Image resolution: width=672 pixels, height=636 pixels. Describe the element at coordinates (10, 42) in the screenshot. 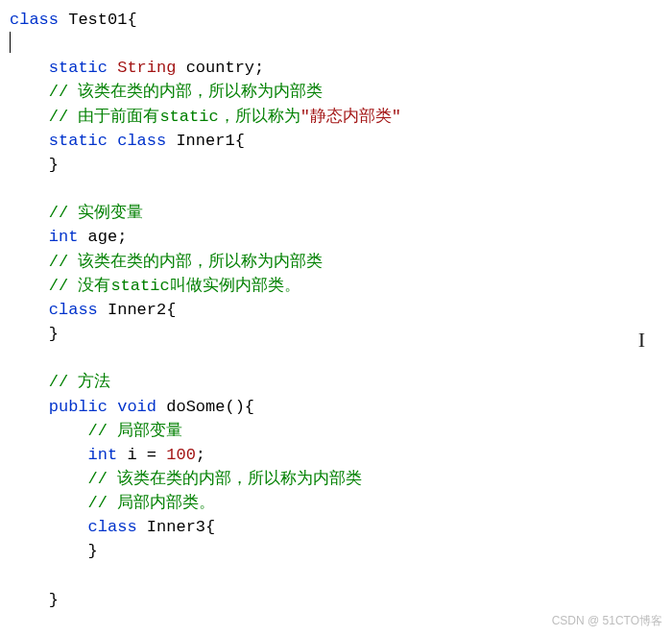

I see `text-cursor` at that location.